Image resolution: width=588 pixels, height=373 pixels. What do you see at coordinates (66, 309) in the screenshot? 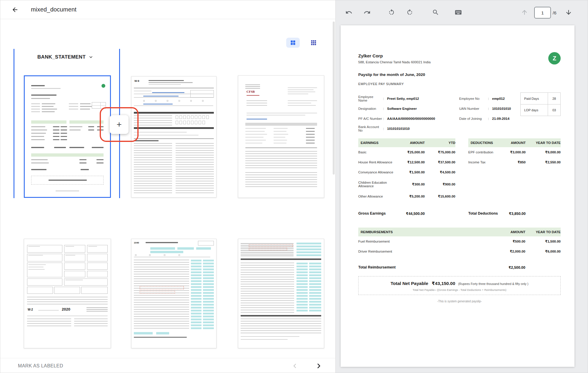
I see `w2-year-label: 2020` at bounding box center [66, 309].